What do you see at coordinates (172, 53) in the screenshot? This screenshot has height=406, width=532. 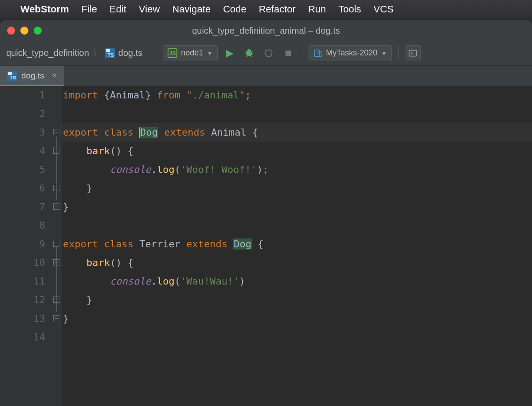 I see `nodejs-icon: JS` at bounding box center [172, 53].